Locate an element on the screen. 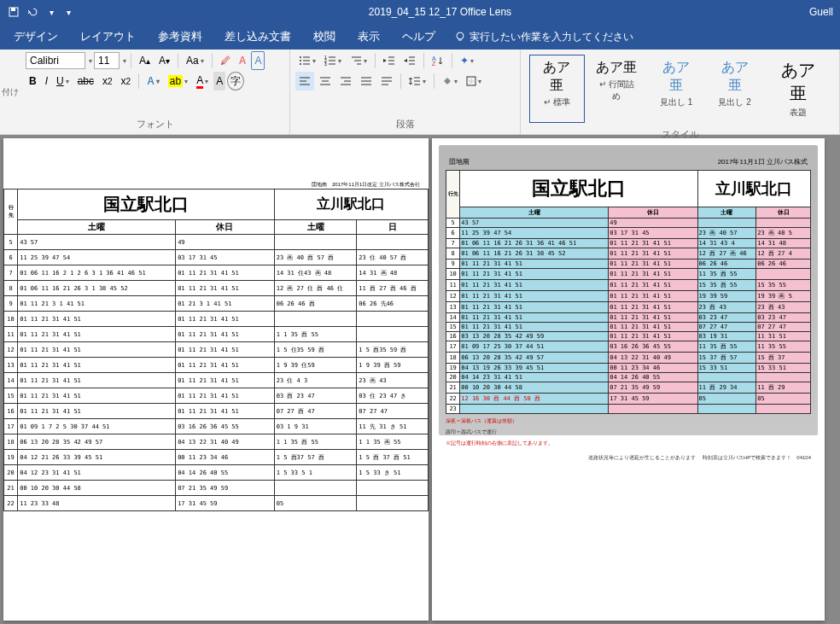  photo-row: 2100 10 20 30 44 5807 21 35 49 5911 西 29… is located at coordinates (628, 388).